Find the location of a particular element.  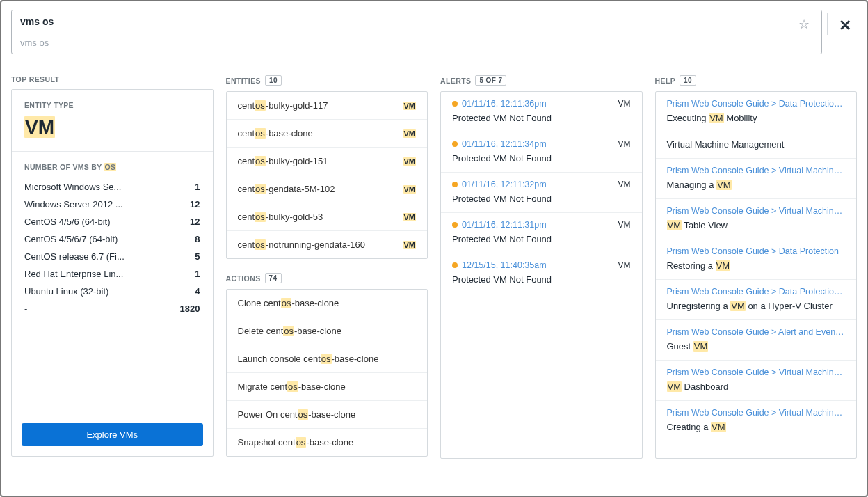

entity-row: centos-gendata-5M-102VM is located at coordinates (327, 189).